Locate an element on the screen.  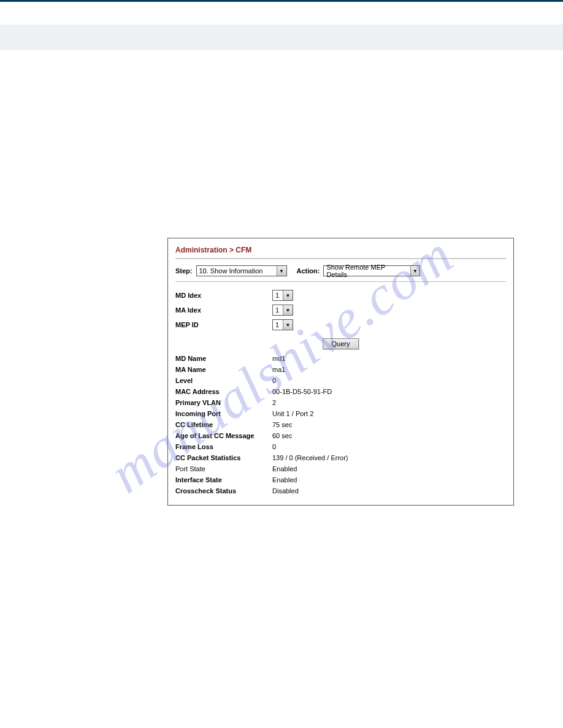
detail-row: MA Namema1 is located at coordinates (341, 370).